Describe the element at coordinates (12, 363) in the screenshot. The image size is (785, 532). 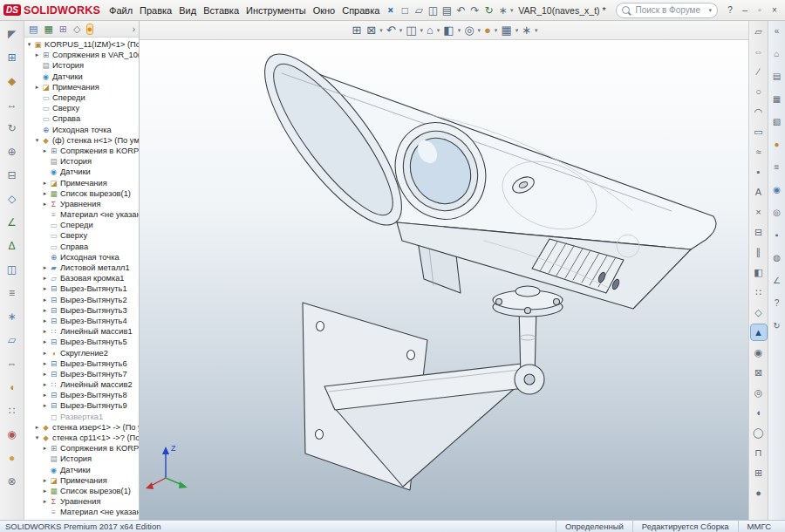
I see `dimension-tool-icon: ⇔` at that location.